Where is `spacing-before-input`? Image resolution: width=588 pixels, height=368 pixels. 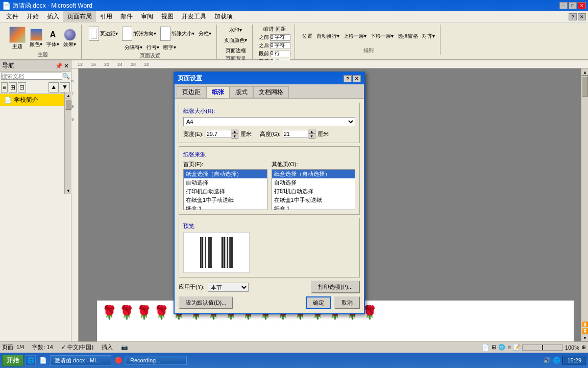
spacing-before-input is located at coordinates (280, 54).